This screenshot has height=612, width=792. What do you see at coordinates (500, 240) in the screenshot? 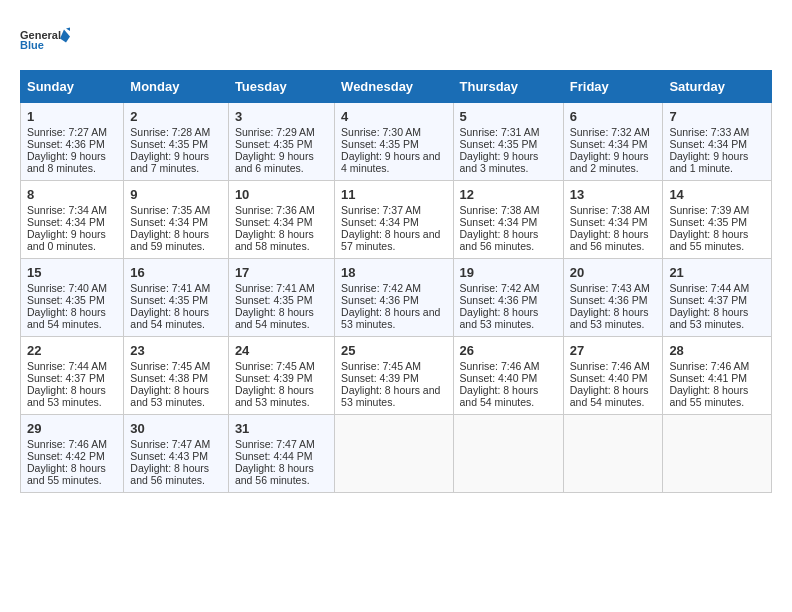
I see `daylight-text: Daylight: 8 hours and 56 minutes.` at bounding box center [500, 240].